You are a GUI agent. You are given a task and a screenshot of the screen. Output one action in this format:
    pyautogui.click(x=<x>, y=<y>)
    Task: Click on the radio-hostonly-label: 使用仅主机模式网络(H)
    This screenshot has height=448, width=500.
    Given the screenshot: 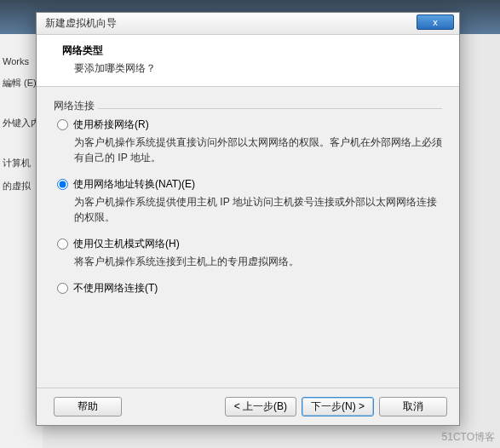 What is the action you would take?
    pyautogui.click(x=126, y=244)
    